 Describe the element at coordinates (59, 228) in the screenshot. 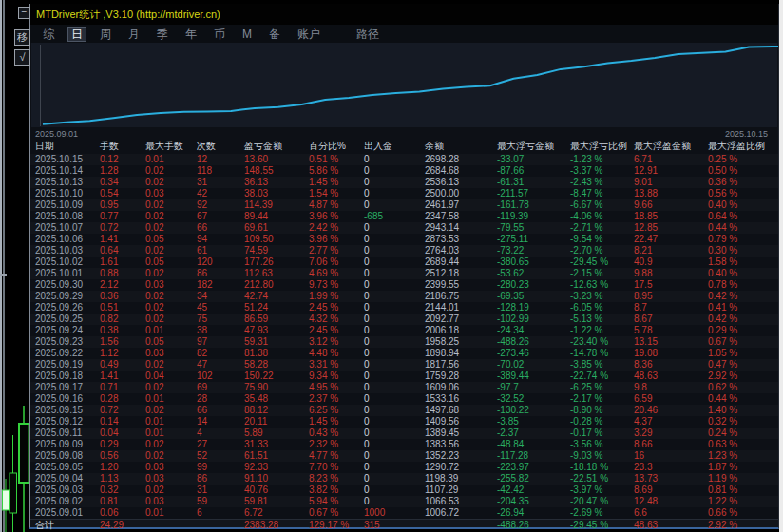

I see `cell-1: 2025.10.07` at that location.